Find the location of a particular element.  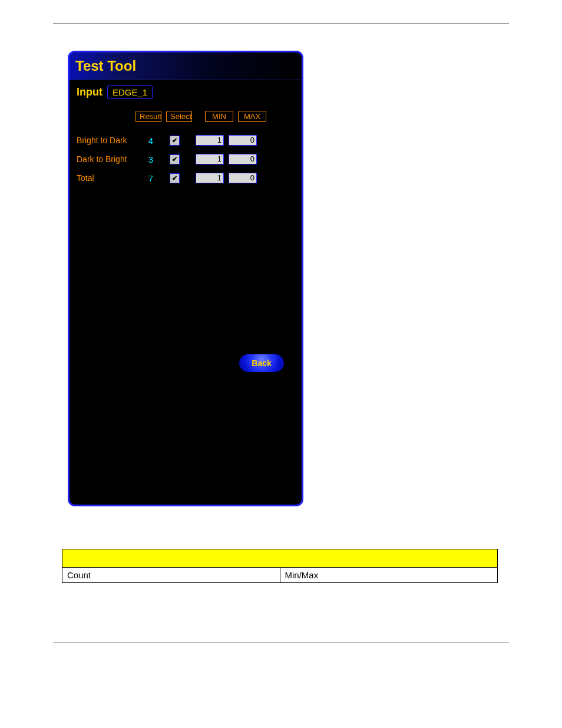

row-label: Bright to Dark is located at coordinates (106, 140).